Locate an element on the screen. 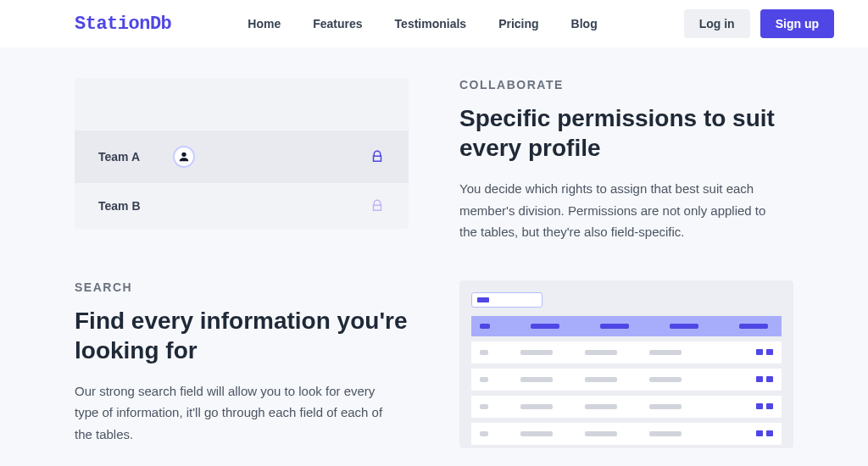 This screenshot has height=466, width=868. nav-testimonials: Testimonials is located at coordinates (431, 24).